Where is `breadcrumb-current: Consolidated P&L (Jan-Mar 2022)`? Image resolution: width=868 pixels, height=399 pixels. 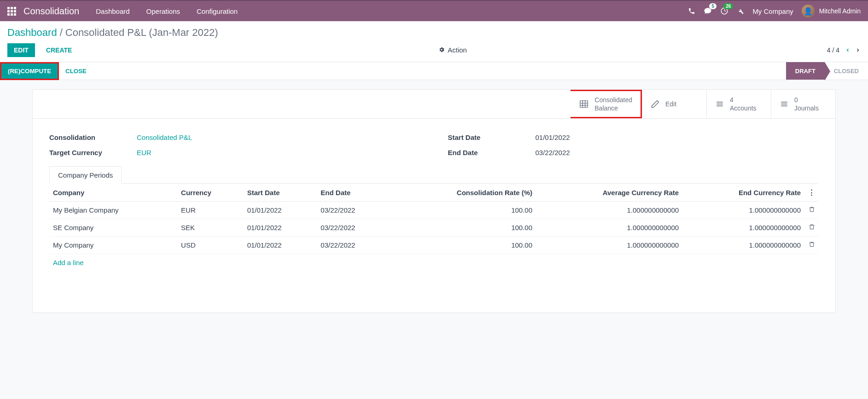
breadcrumb-current: Consolidated P&L (Jan-Mar 2022) is located at coordinates (142, 33).